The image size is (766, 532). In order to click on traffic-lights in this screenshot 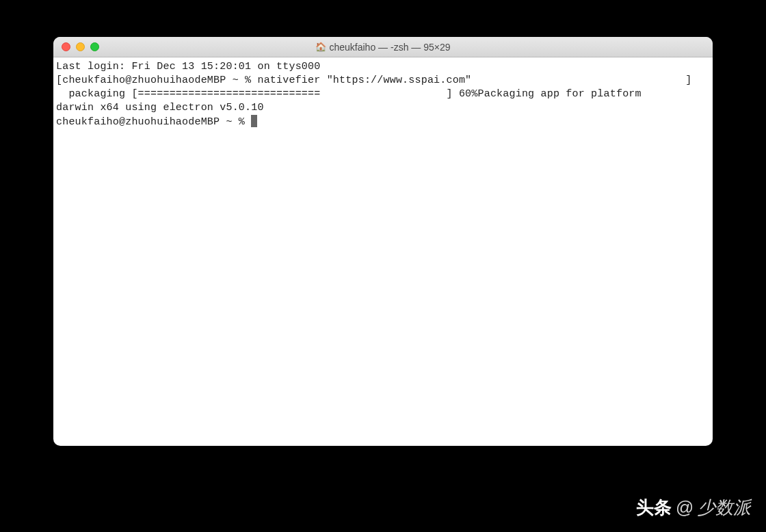, I will do `click(77, 46)`.